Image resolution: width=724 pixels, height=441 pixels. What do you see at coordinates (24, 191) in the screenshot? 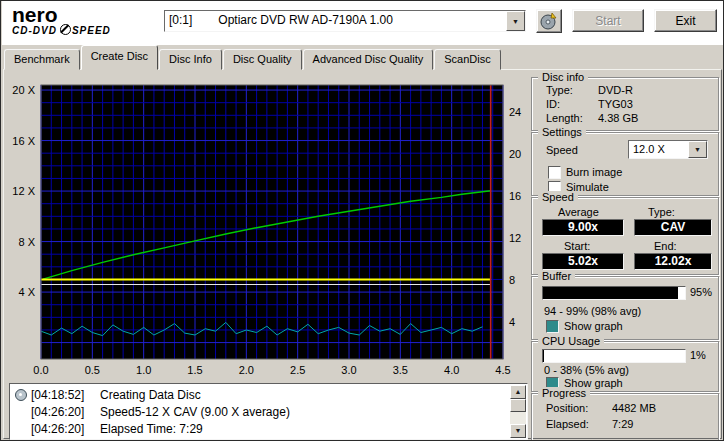
I see `svg-text: 12 X` at bounding box center [24, 191].